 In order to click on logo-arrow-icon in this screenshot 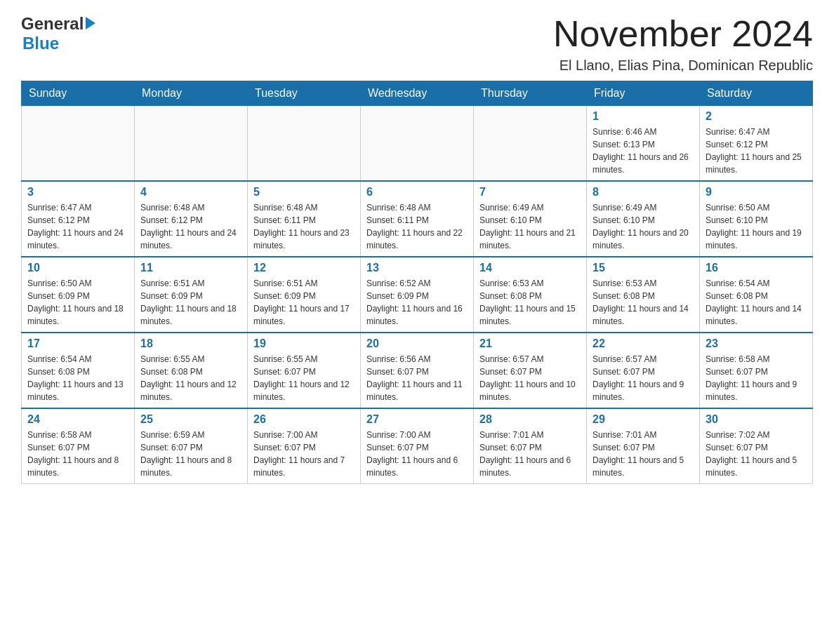, I will do `click(91, 25)`.